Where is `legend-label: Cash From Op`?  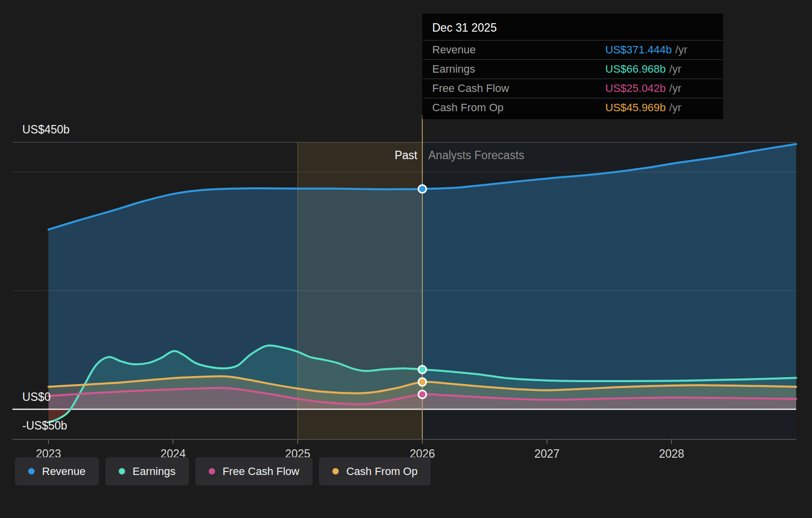
legend-label: Cash From Op is located at coordinates (382, 472).